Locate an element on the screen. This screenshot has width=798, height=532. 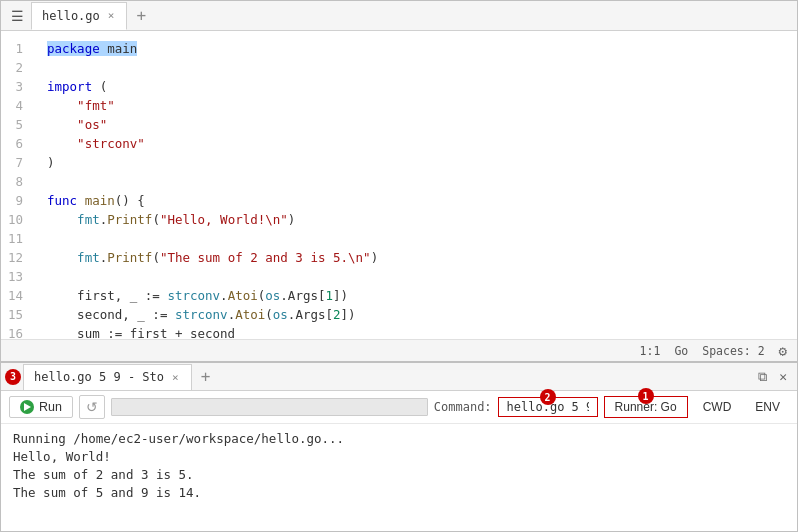
settings-gear-icon: ⚙ is located at coordinates (783, 351).